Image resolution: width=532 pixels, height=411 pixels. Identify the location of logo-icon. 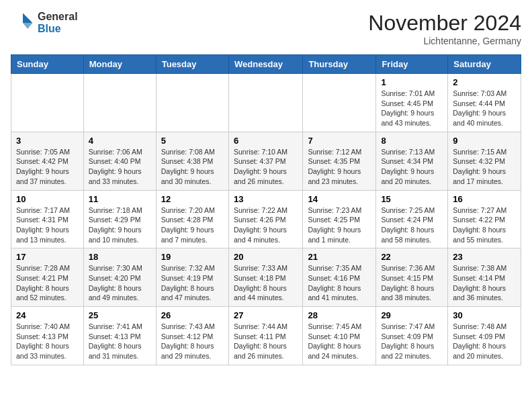
(23, 23).